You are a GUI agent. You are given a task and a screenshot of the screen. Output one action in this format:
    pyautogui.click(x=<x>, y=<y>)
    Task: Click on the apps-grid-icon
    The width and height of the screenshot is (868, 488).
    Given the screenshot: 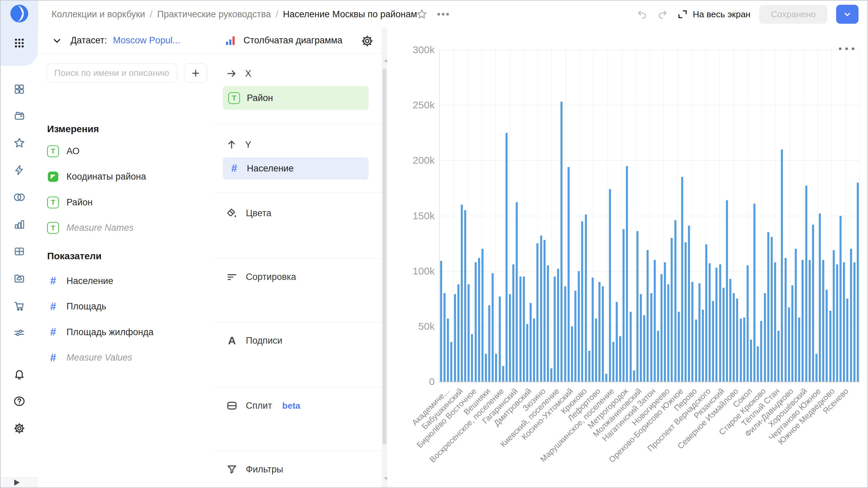 What is the action you would take?
    pyautogui.click(x=19, y=43)
    